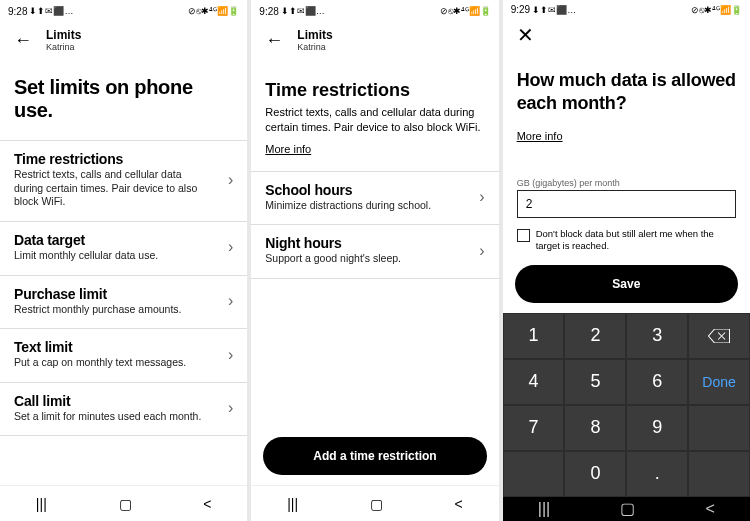 The height and width of the screenshot is (521, 750). Describe the element at coordinates (86, 240) in the screenshot. I see `row-title: Data target` at that location.